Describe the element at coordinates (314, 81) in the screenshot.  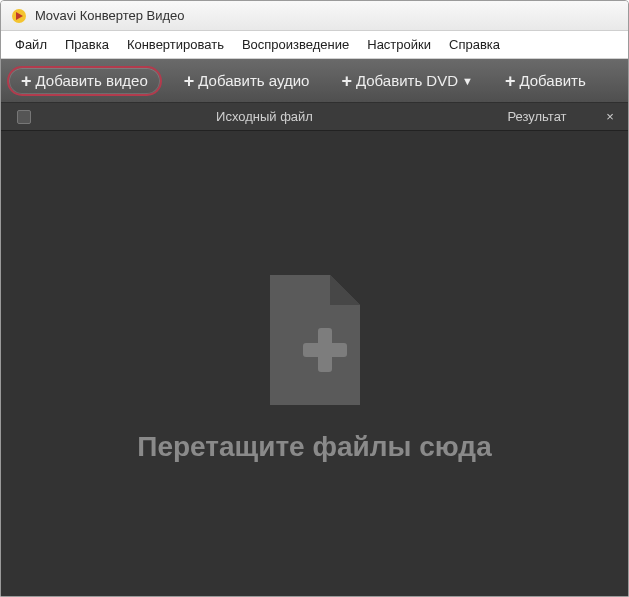
I see `toolbar: + Добавить видео + Добавить аудио + Доба…` at that location.